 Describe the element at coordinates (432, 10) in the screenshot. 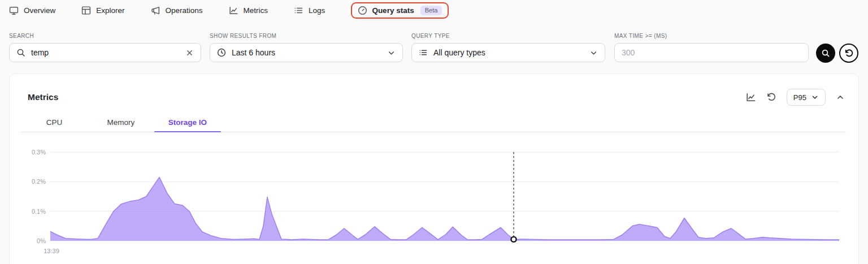

I see `beta-badge: Beta` at that location.